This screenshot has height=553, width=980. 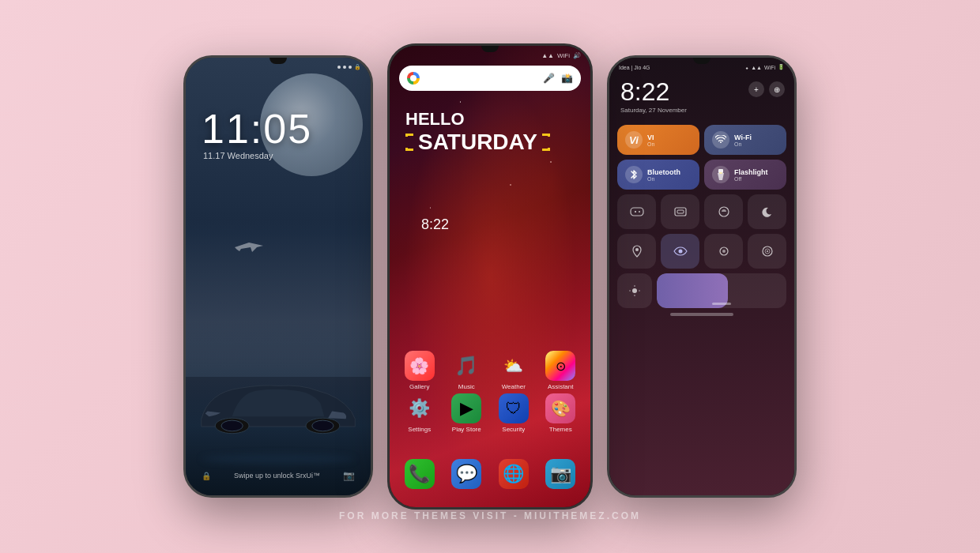 I want to click on wifi-tile: Wi-Fi On, so click(x=745, y=140).